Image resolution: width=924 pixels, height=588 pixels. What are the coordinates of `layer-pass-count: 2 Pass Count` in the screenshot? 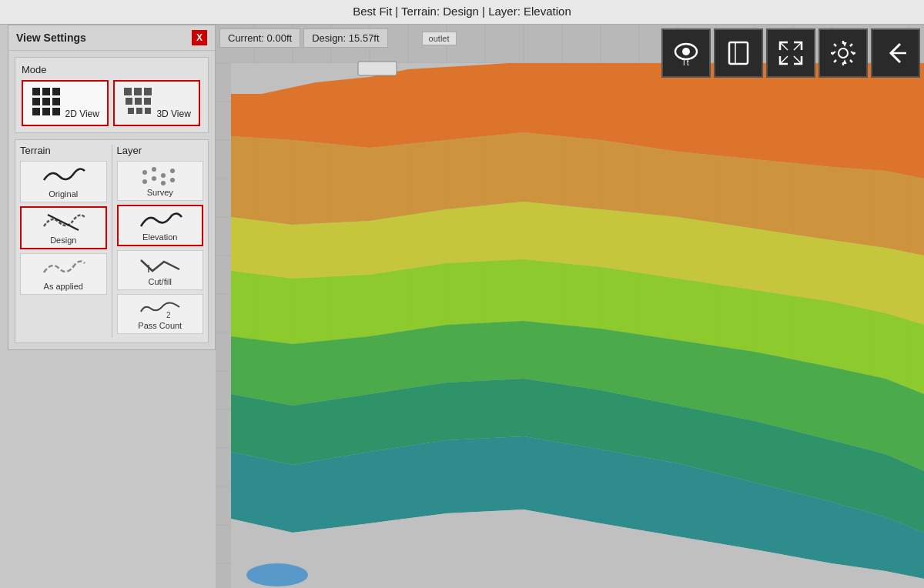 It's located at (160, 314).